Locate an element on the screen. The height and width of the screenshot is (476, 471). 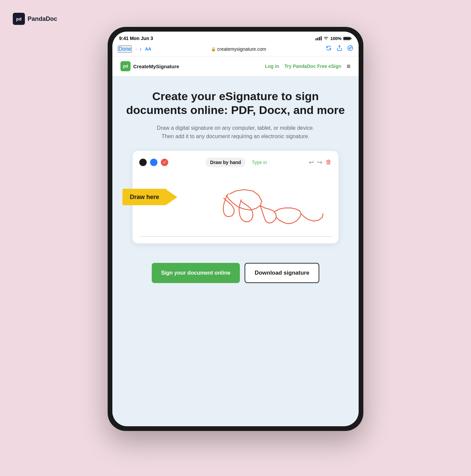
status-bar: 9:41 Mon Jun 3 100% is located at coordinates (236, 37).